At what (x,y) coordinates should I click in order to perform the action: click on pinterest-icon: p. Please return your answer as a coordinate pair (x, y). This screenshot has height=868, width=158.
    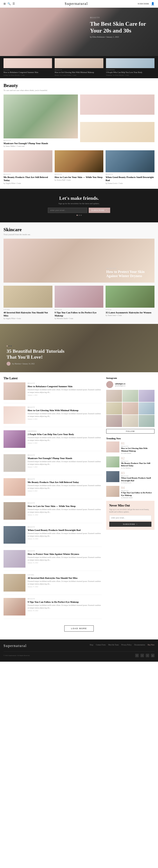
    Looking at the image, I should click on (153, 656).